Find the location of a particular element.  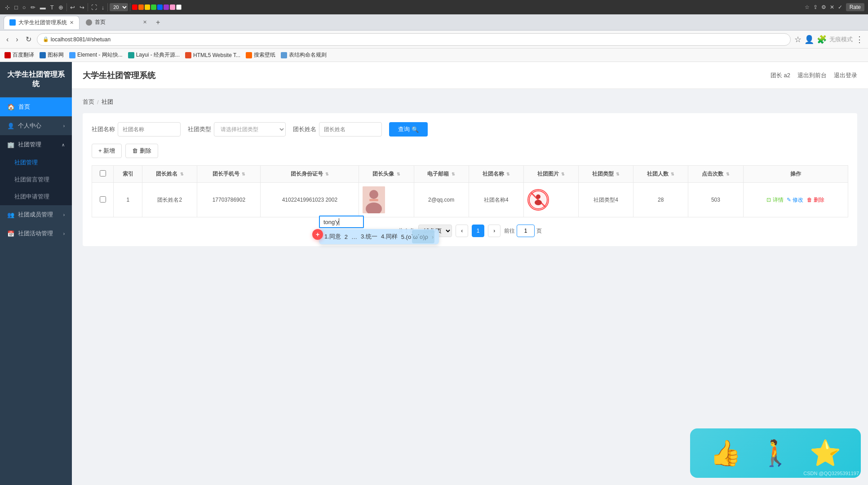

circle-icon: ○ is located at coordinates (24, 7).